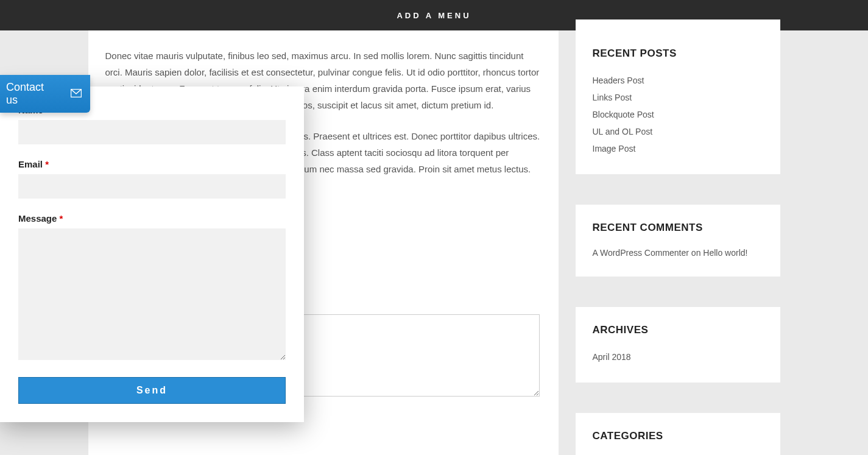 This screenshot has height=455, width=868. I want to click on recent-post-link: UL and OL Post, so click(623, 132).